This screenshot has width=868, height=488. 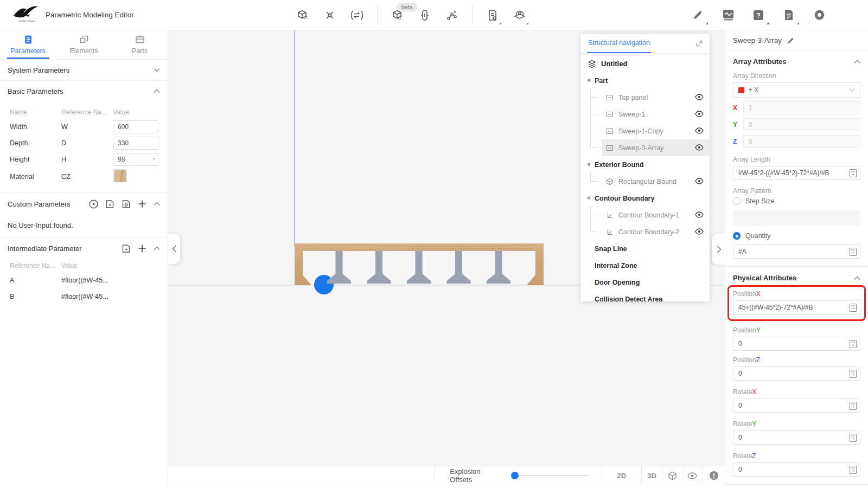 I want to click on edit-pencil-icon, so click(x=698, y=15).